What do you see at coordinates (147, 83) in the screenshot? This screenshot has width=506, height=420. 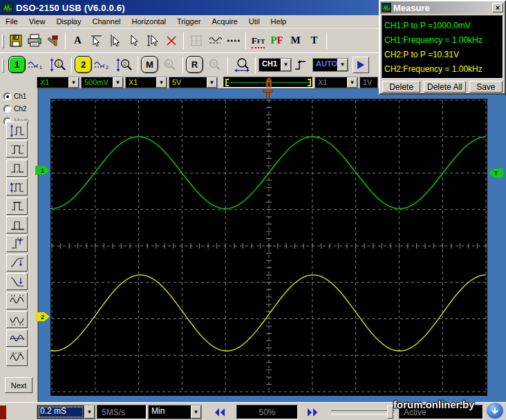 I see `ch2-probe-select: X1 ▼` at bounding box center [147, 83].